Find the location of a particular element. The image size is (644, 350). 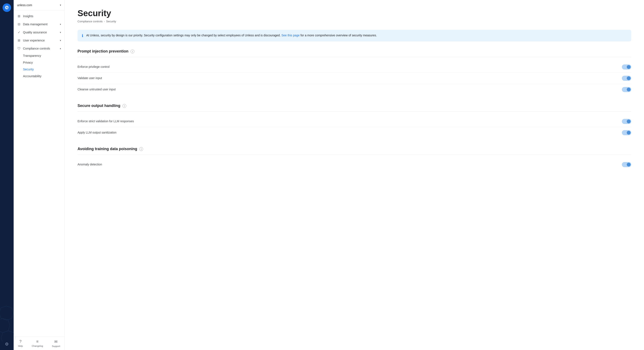

section-secure-output: Secure output handling i Enforce strict … is located at coordinates (354, 121).